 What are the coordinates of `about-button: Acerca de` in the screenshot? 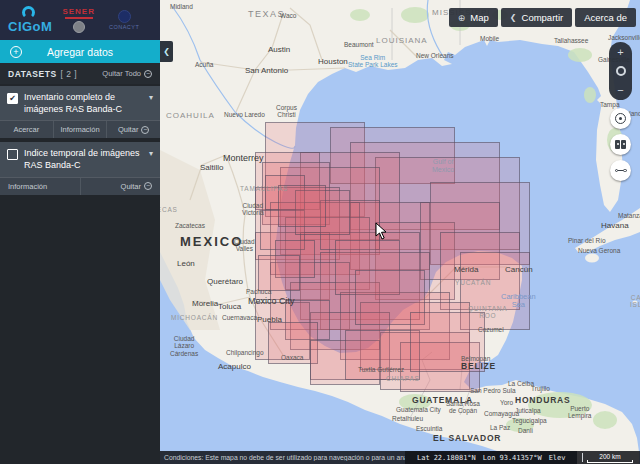 It's located at (606, 18).